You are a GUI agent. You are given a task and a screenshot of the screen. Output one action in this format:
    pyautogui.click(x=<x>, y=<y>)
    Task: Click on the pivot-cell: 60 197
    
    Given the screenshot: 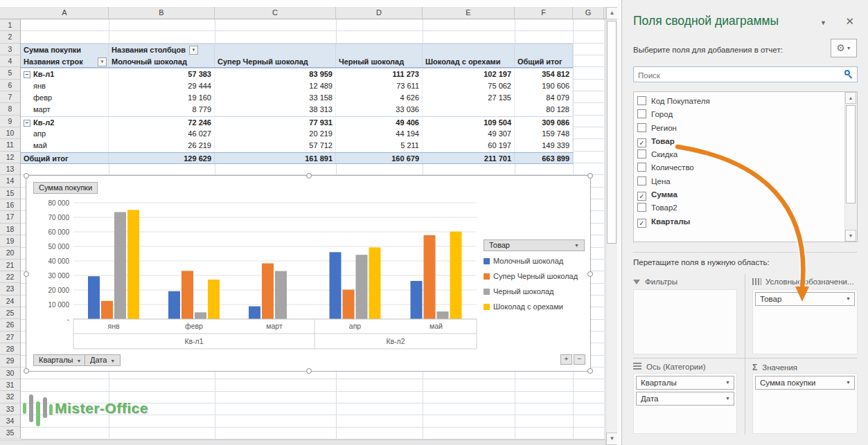 What is the action you would take?
    pyautogui.click(x=468, y=145)
    